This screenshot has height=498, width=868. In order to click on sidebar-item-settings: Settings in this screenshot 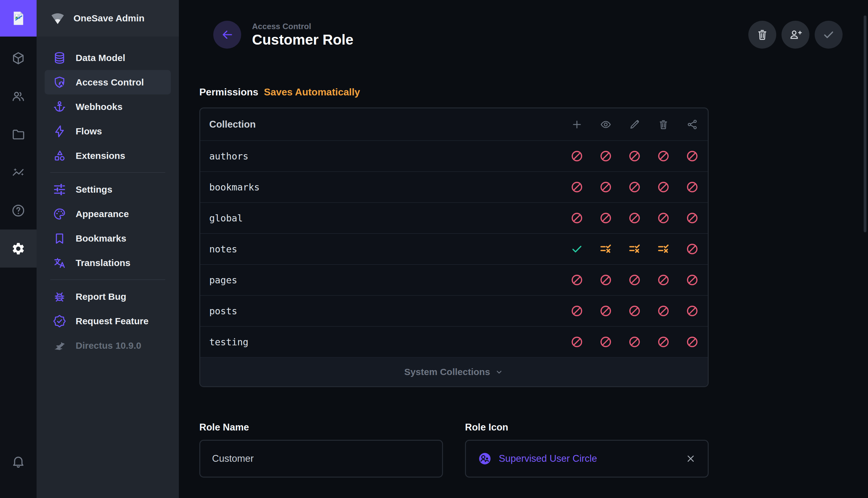, I will do `click(107, 189)`.